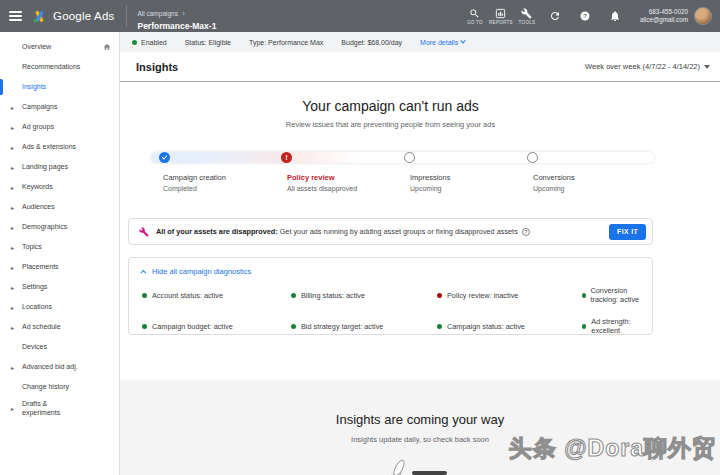 The image size is (720, 475). What do you see at coordinates (474, 14) in the screenshot?
I see `search-icon` at bounding box center [474, 14].